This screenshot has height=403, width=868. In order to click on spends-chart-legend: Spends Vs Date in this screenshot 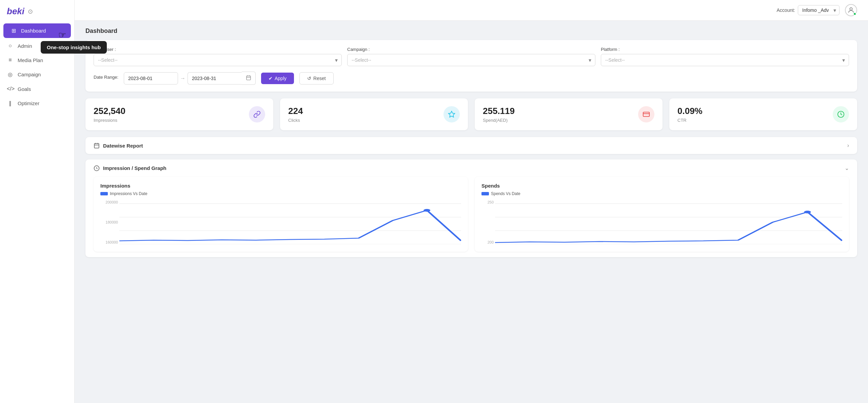, I will do `click(662, 194)`.